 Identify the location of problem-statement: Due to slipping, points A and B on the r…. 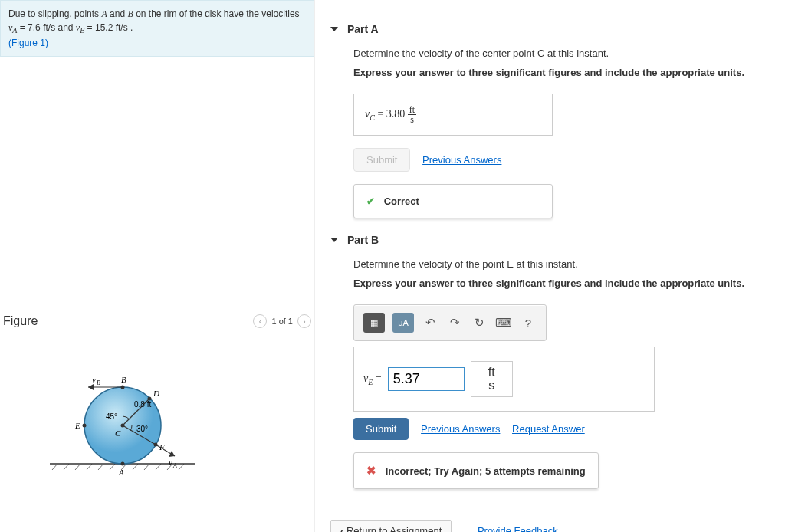
(157, 28).